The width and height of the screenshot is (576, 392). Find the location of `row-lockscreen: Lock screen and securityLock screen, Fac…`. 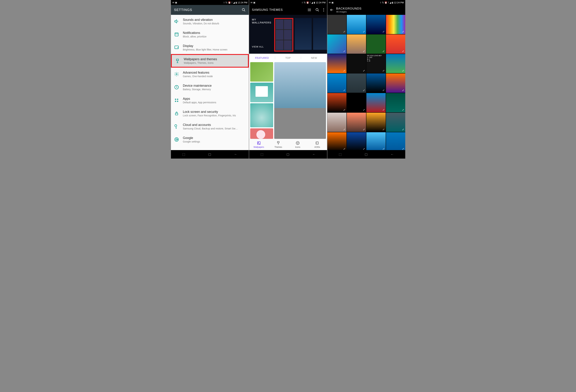

row-lockscreen: Lock screen and securityLock screen, Fac… is located at coordinates (210, 113).